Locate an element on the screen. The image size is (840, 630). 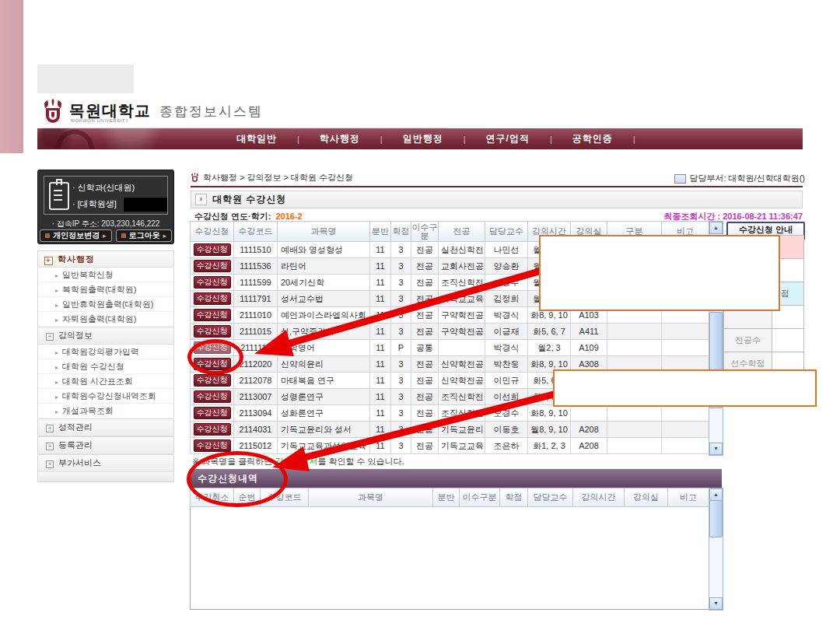
history-scrollbar: ▲ ▼ is located at coordinates (716, 549).